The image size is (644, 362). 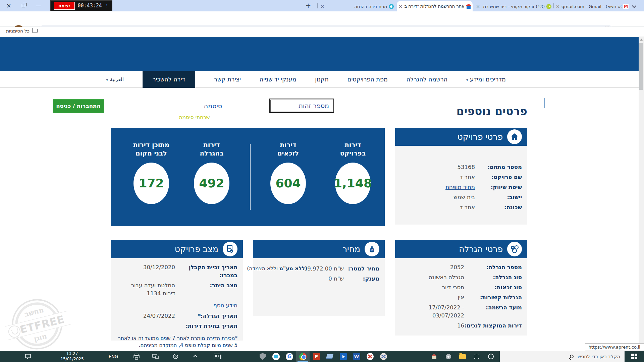 I want to click on windows-logo-icon, so click(x=634, y=357).